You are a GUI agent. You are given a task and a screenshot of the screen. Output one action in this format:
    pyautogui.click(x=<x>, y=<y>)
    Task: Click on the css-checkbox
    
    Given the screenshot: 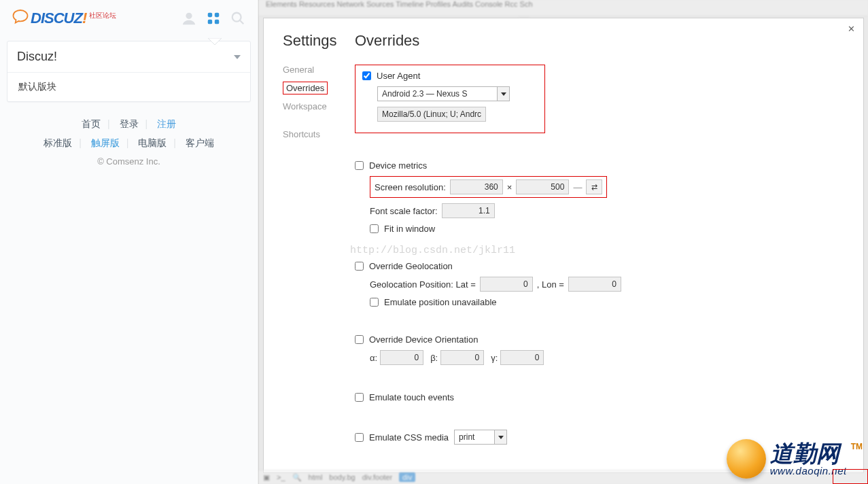 What is the action you would take?
    pyautogui.click(x=359, y=438)
    